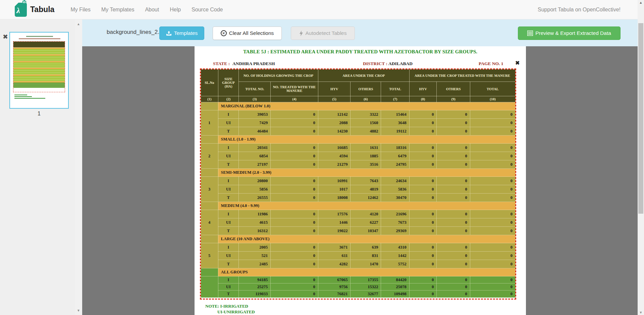 Image resolution: width=644 pixels, height=315 pixels. What do you see at coordinates (210, 123) in the screenshot?
I see `slno-cell: 1` at bounding box center [210, 123].